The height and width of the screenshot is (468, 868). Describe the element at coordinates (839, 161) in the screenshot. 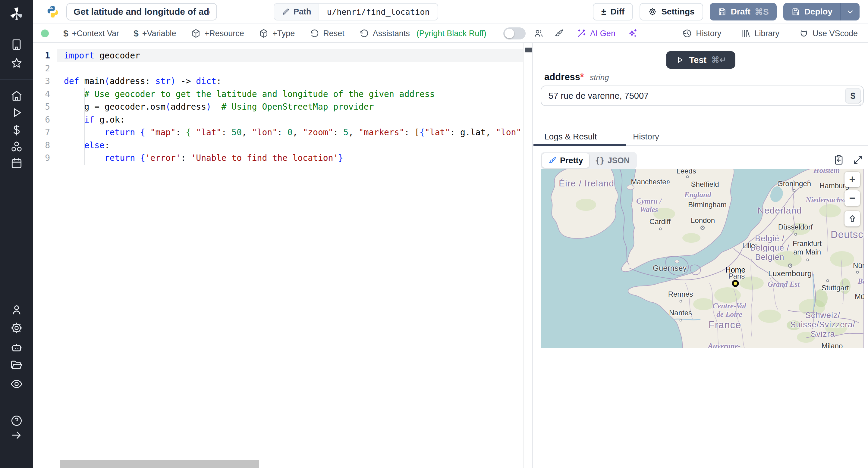

I see `copy-result-button` at that location.